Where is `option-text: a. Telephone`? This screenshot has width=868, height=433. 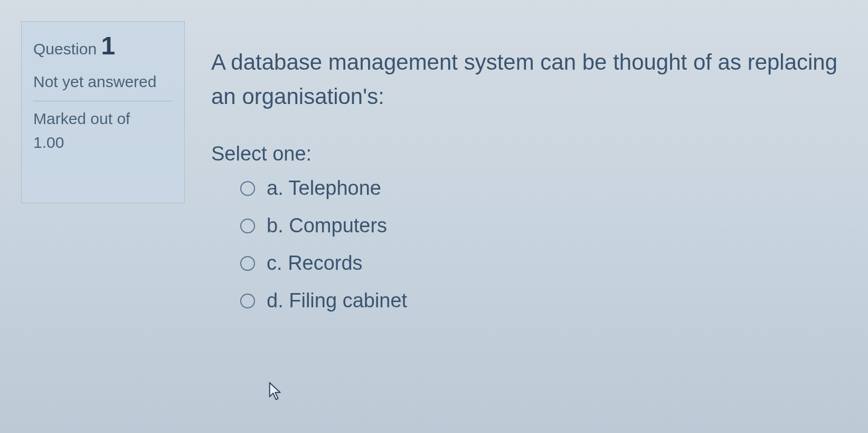 option-text: a. Telephone is located at coordinates (324, 188).